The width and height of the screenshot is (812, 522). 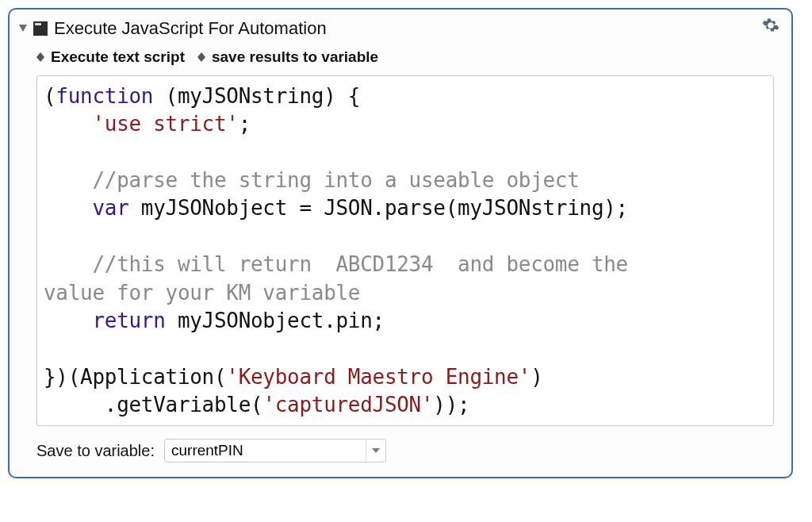 I want to click on code-keyword-return: return, so click(x=128, y=320).